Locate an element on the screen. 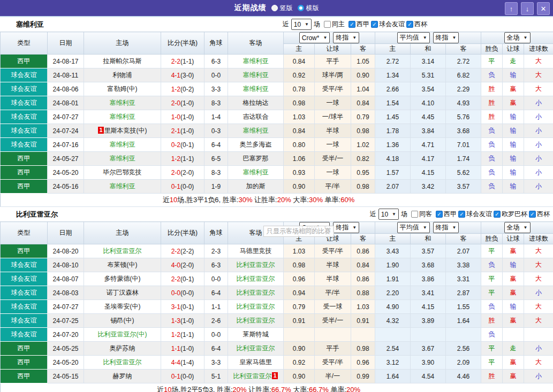 Image resolution: width=553 pixels, height=392 pixels. date-cell: 24-05-25 is located at coordinates (66, 349).